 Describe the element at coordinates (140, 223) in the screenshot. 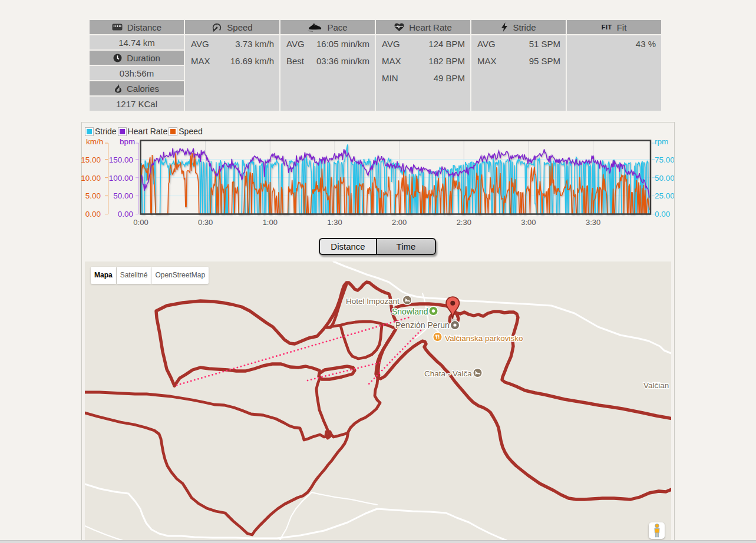

I see `svg-text: 0:00` at that location.